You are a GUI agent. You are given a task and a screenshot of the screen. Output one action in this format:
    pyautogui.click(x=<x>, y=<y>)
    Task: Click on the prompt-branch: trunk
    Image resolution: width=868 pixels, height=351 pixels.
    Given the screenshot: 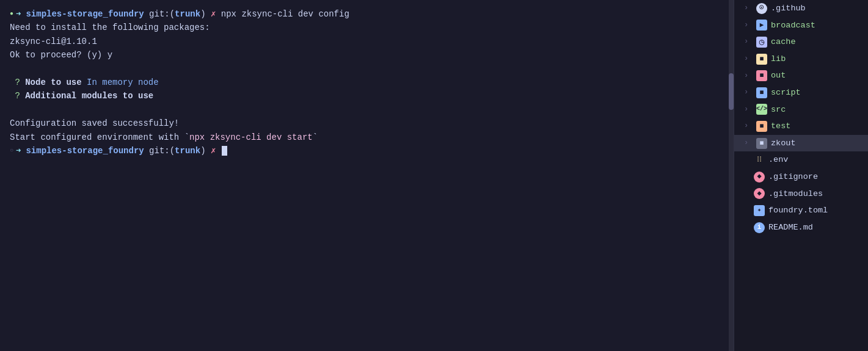 What is the action you would take?
    pyautogui.click(x=188, y=14)
    